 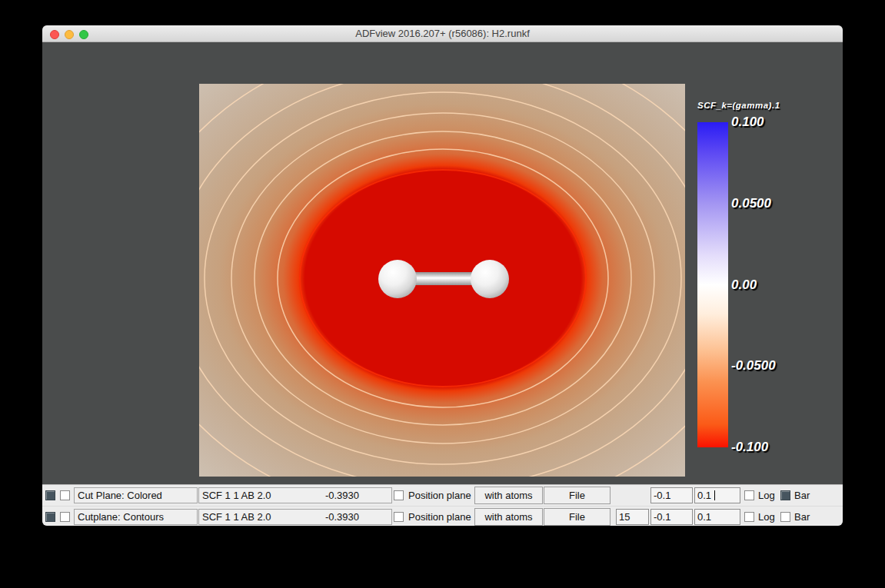 What do you see at coordinates (713, 284) in the screenshot?
I see `colorbar` at bounding box center [713, 284].